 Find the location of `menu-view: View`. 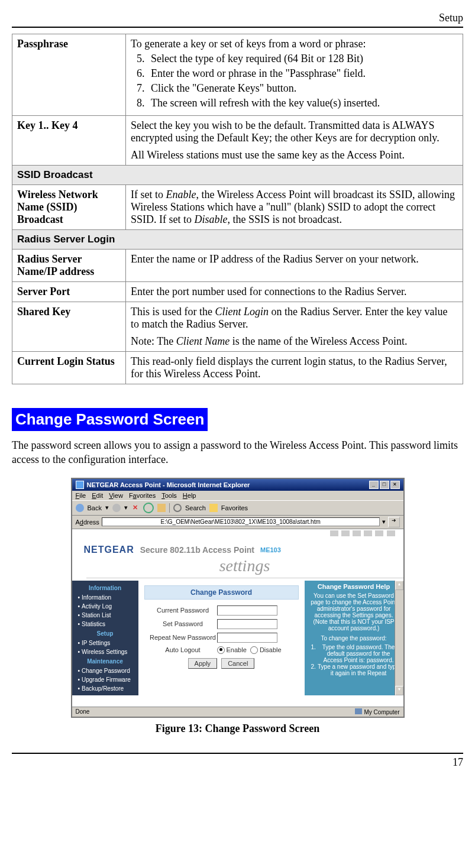

menu-view: View is located at coordinates (116, 495).